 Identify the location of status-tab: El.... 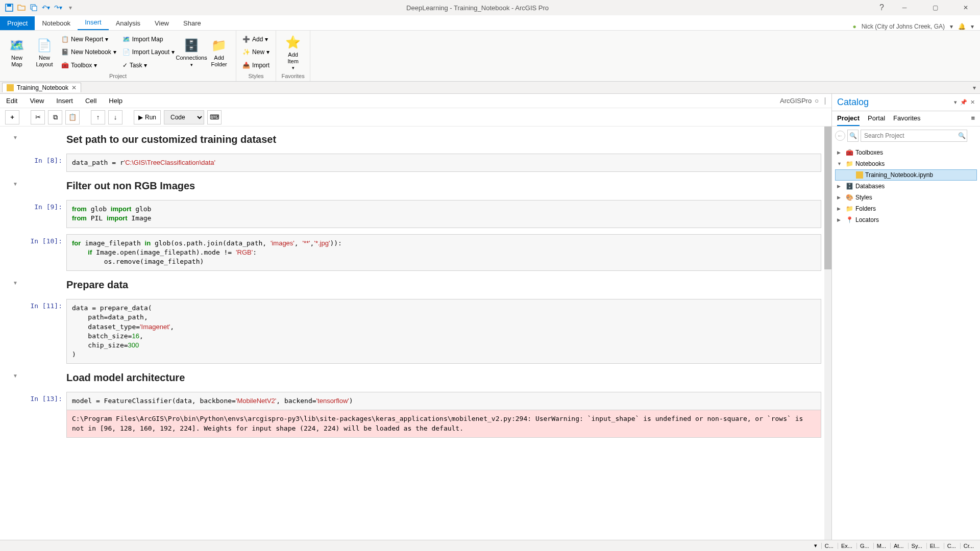
(935, 546).